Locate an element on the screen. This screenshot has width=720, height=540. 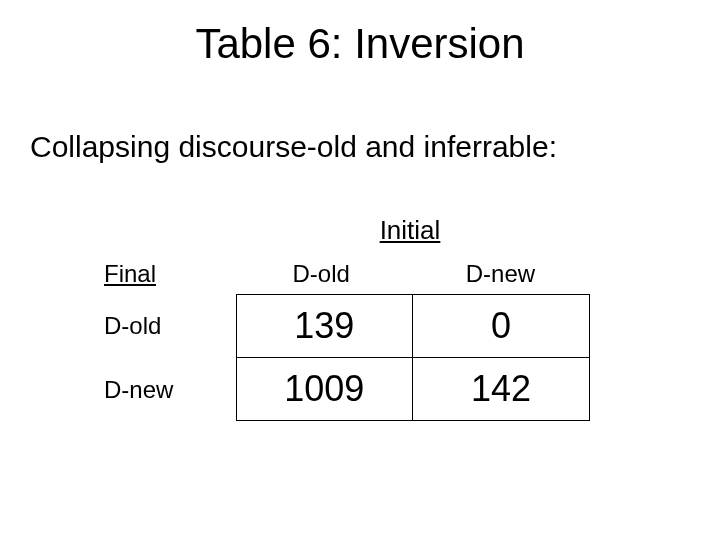
cell-dold-dnew: 0 is located at coordinates (502, 326).